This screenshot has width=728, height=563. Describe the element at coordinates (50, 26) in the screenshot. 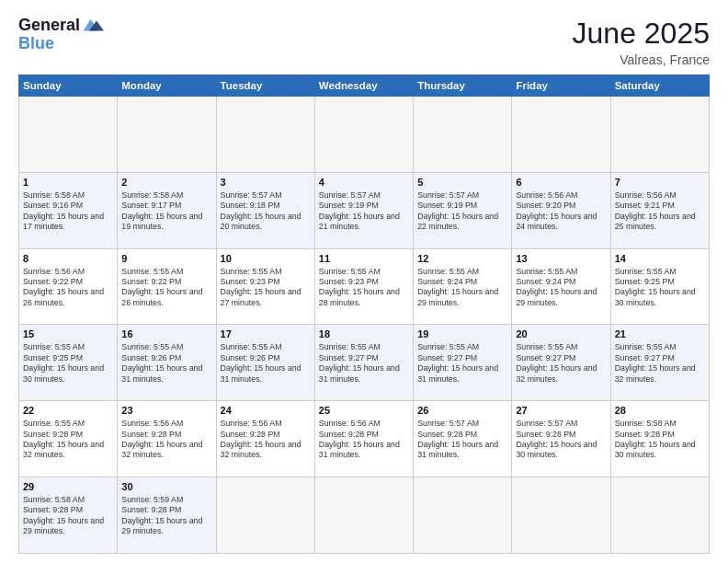

I see `logo-text: General` at that location.